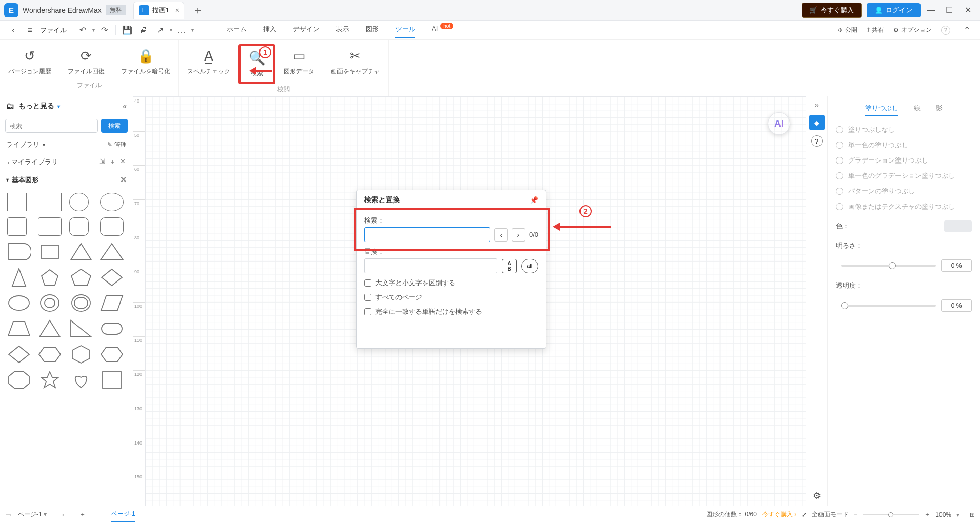  Describe the element at coordinates (103, 162) in the screenshot. I see `import-icon: ⇲` at that location.